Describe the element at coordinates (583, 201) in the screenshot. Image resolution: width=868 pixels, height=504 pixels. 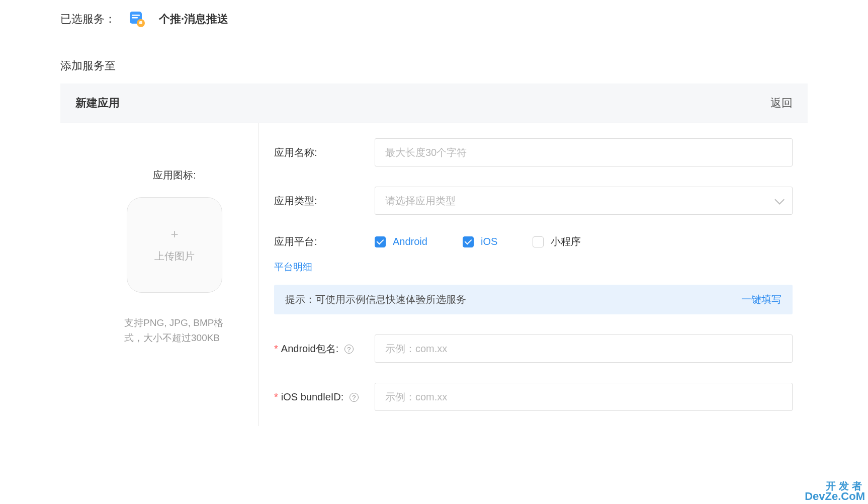
I see `app-type-select: 请选择应用类型` at that location.